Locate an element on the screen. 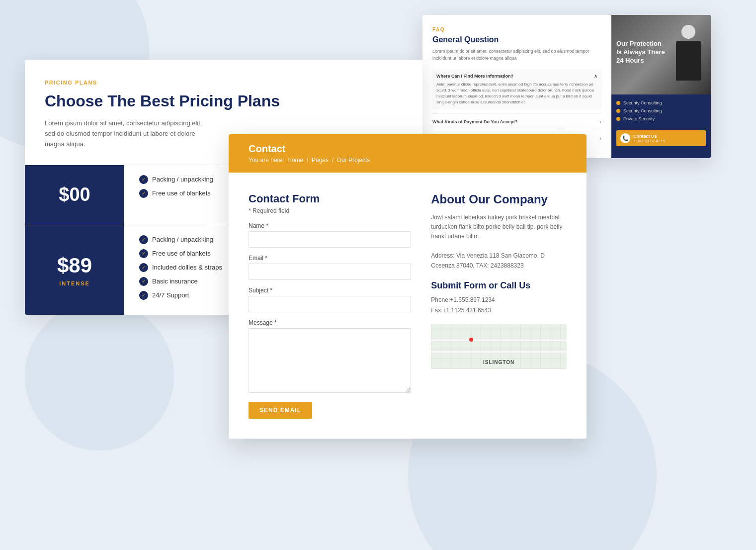 This screenshot has height=550, width=756. faq-bullets: Security Consulting Security Consulting … is located at coordinates (661, 112).